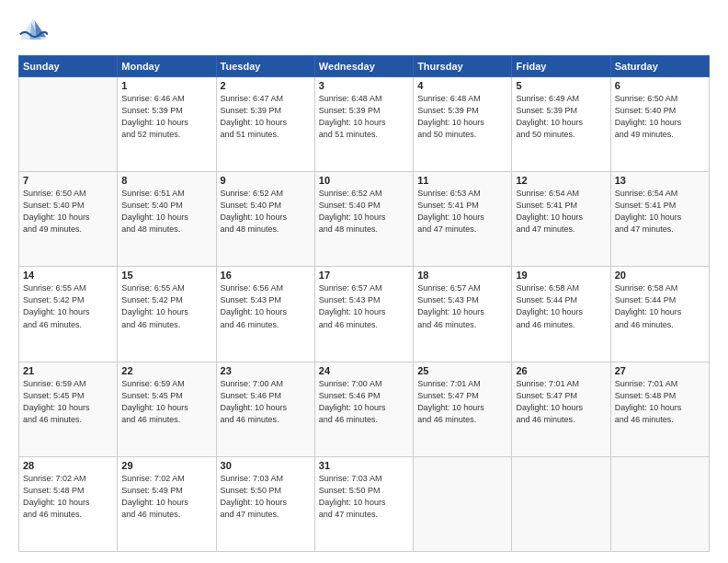  Describe the element at coordinates (561, 86) in the screenshot. I see `day-number: 5` at that location.